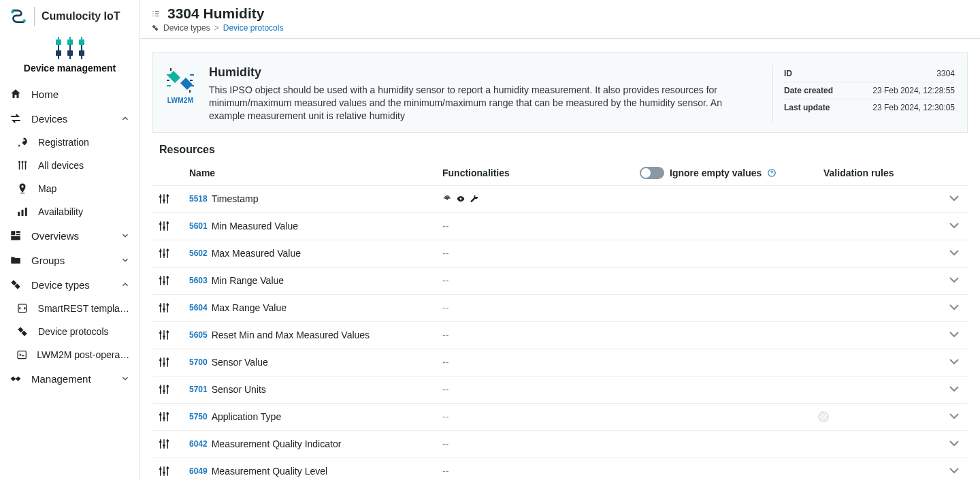 This screenshot has width=980, height=480. Describe the element at coordinates (560, 199) in the screenshot. I see `resource-row: 5518Timestamp` at that location.